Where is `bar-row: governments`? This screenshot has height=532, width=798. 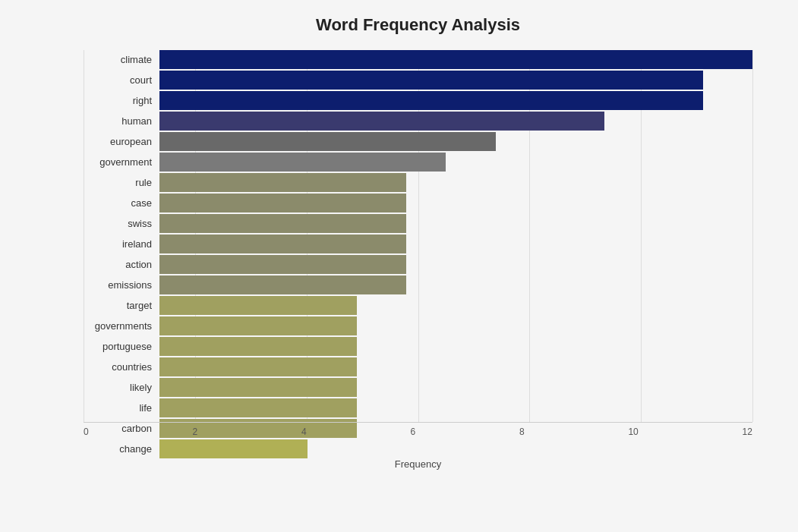 bar-row: governments is located at coordinates (418, 326).